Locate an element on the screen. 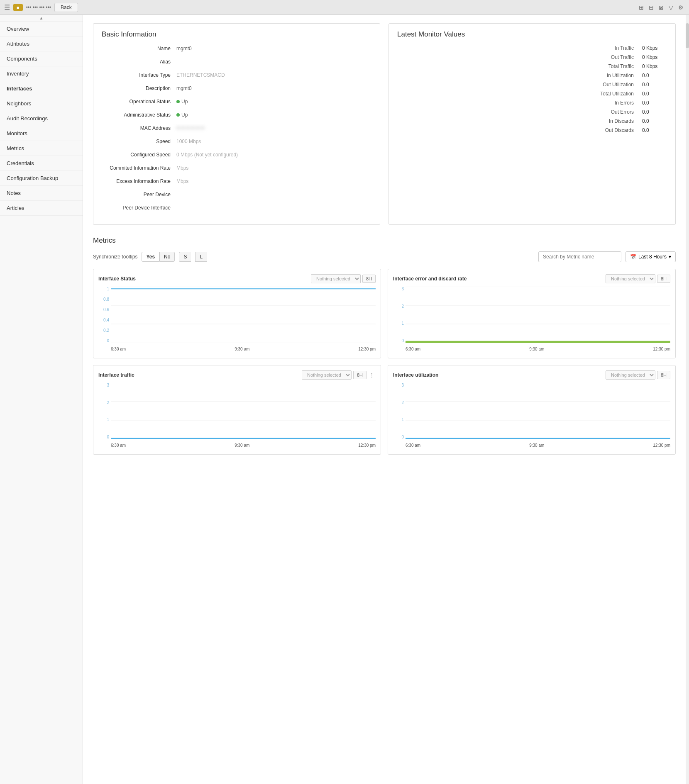 The width and height of the screenshot is (689, 784). chart-time-label: 8H is located at coordinates (664, 375).